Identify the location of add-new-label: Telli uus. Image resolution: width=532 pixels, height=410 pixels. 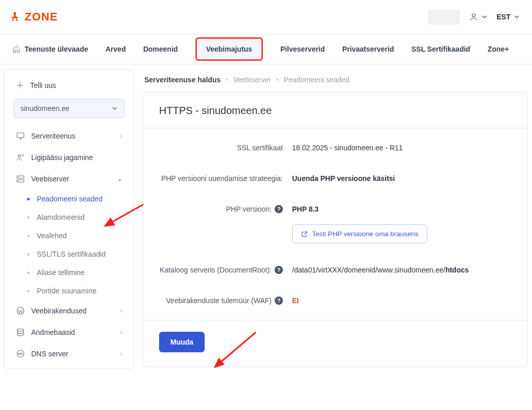
(43, 85).